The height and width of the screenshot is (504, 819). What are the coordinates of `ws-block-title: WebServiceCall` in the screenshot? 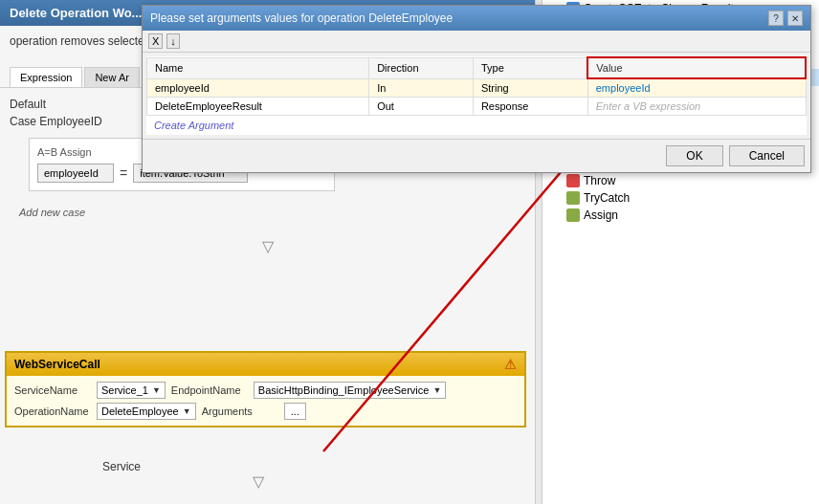 It's located at (57, 364).